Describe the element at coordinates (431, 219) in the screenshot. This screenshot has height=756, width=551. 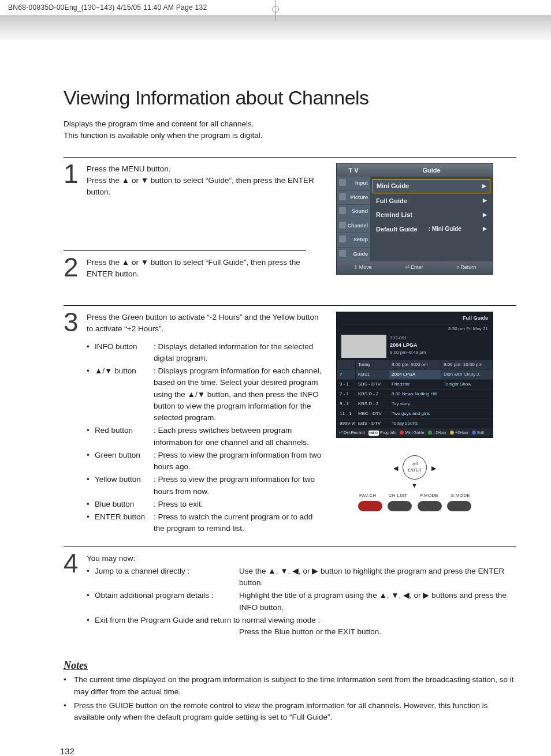
I see `tv-menu-right-col: Mini Guide▶ Full Guide▶ Remind List▶ Def…` at that location.